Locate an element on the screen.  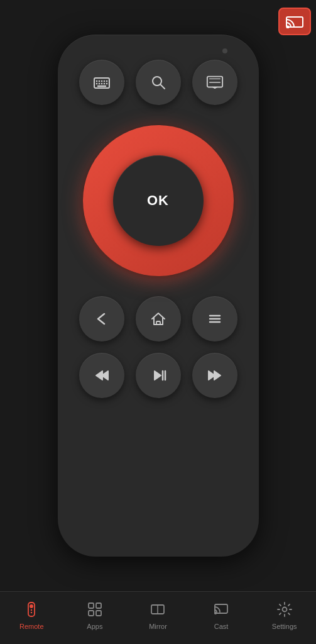
nav-label-apps: Apps is located at coordinates (94, 626).